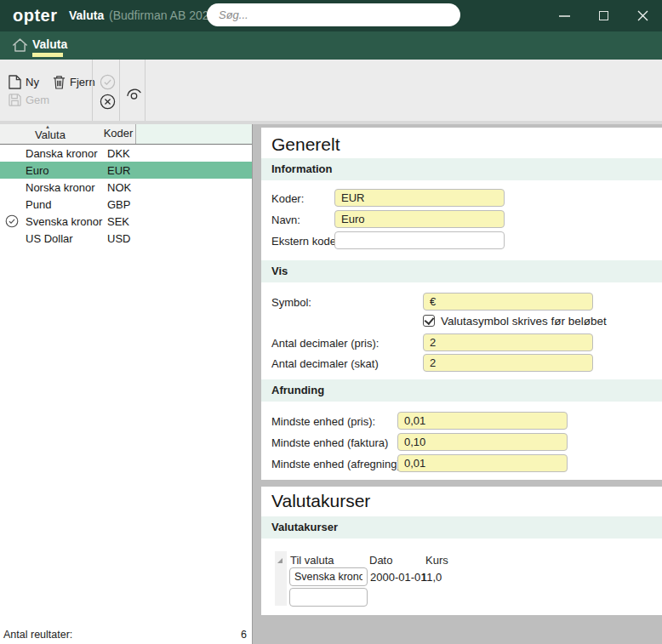 The image size is (662, 644). Describe the element at coordinates (118, 133) in the screenshot. I see `column-header-koder: Koder` at that location.